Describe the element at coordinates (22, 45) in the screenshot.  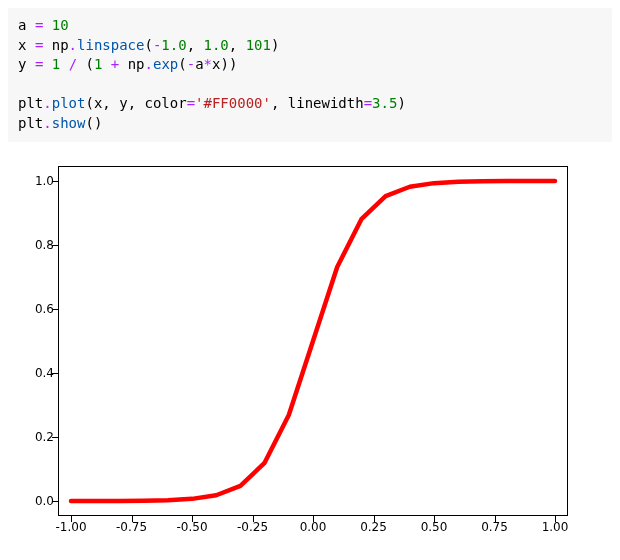
I see `code-token: x` at that location.